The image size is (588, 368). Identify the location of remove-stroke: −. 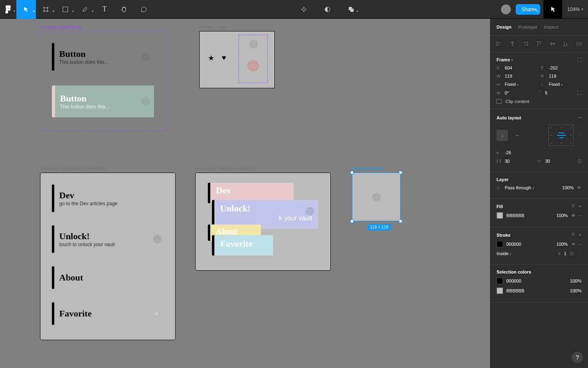
(580, 244).